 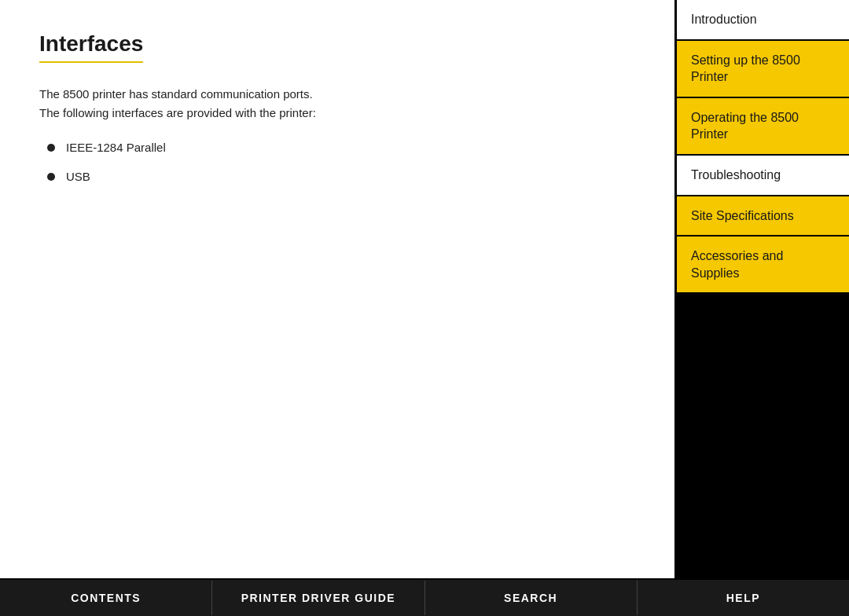 What do you see at coordinates (341, 148) in the screenshot?
I see `list-item: IEEE-1284 Parallel` at bounding box center [341, 148].